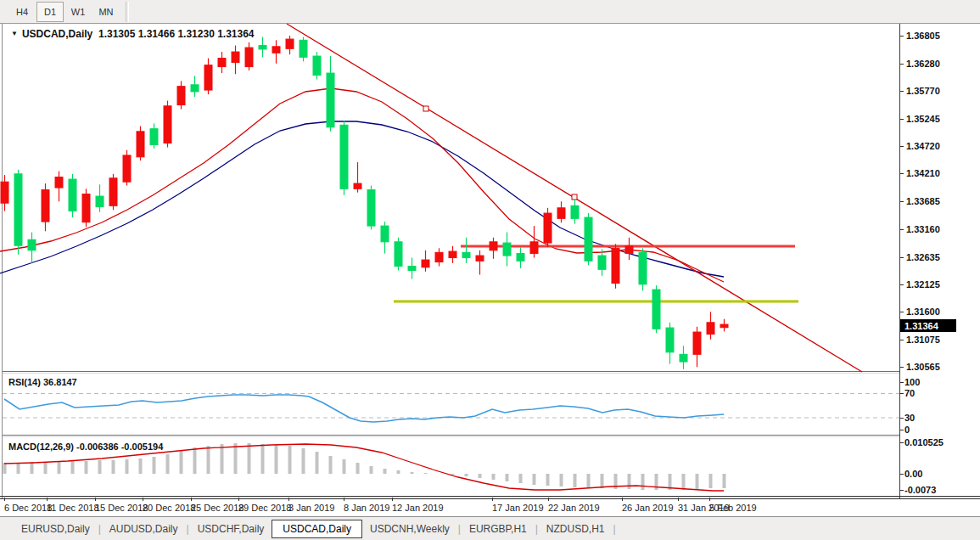 This screenshot has height=540, width=980. Describe the element at coordinates (311, 508) in the screenshot. I see `time-axis-label: 3 Jan 2019` at that location.